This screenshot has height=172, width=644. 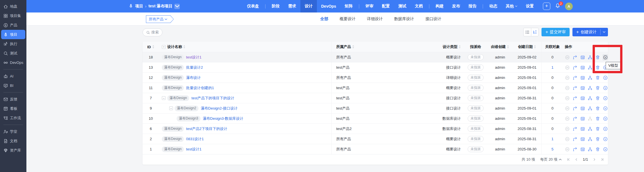 I want to click on design-name-link: test设计1, so click(x=194, y=57).